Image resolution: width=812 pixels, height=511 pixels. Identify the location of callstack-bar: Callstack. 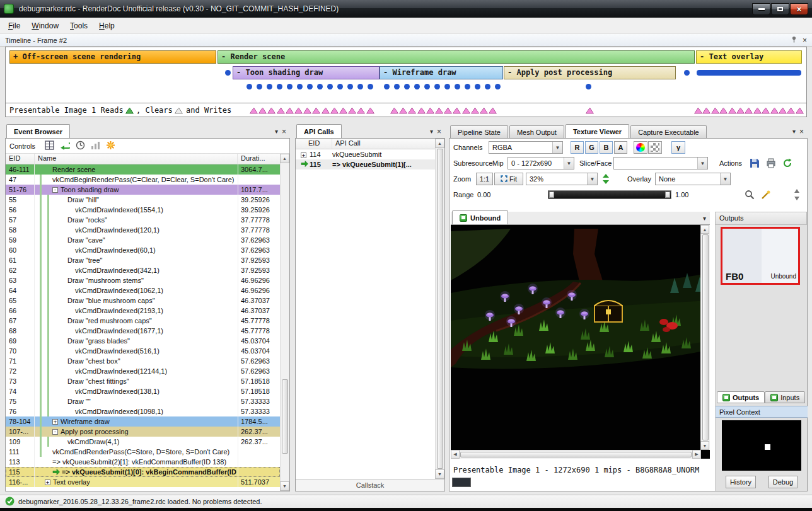
(370, 485).